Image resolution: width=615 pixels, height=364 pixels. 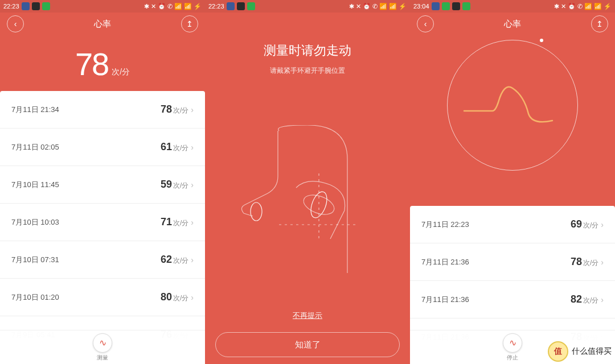 I want to click on instruction-title: 测量时请勿走动, so click(x=308, y=51).